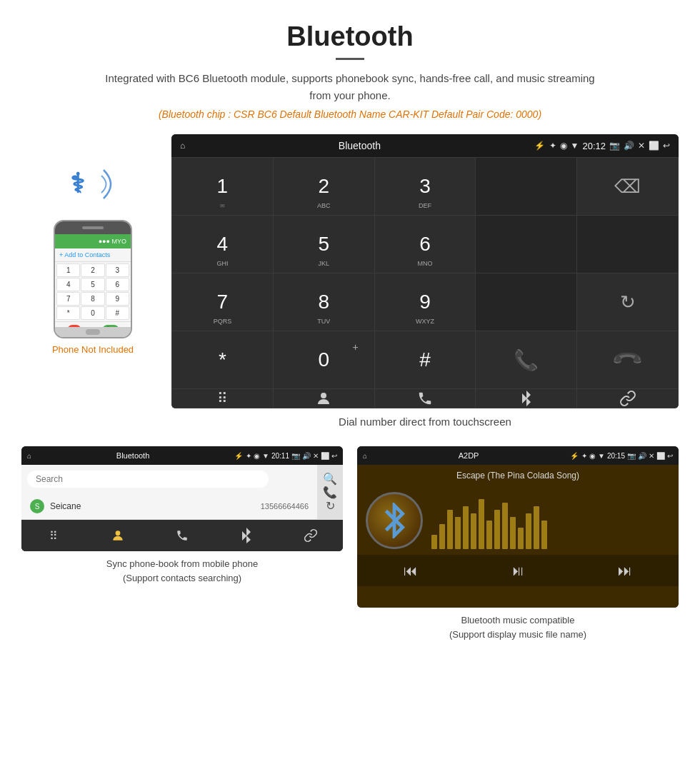  I want to click on phone-key-3: 3, so click(117, 270).